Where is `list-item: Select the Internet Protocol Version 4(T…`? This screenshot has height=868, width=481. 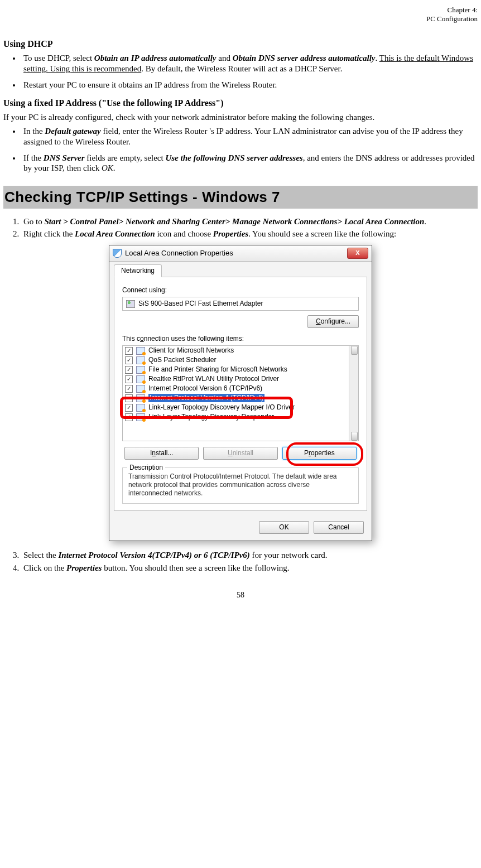
list-item: Select the Internet Protocol Version 4(T… is located at coordinates (249, 556).